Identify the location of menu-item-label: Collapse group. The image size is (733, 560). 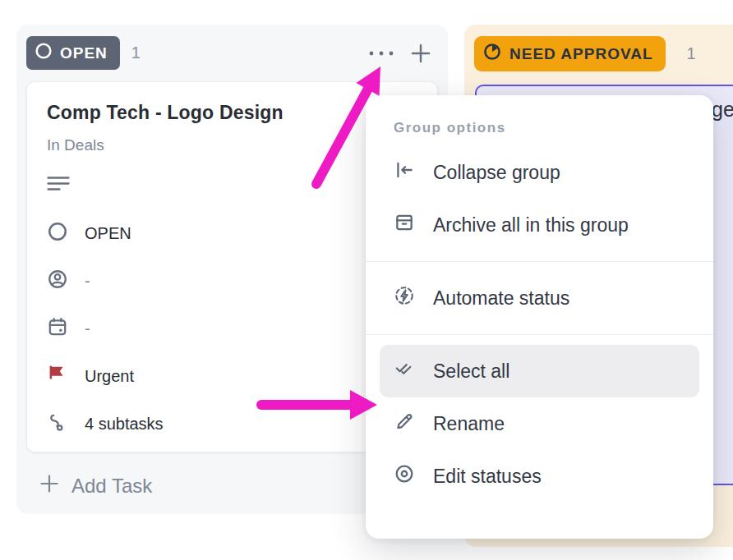
(496, 172).